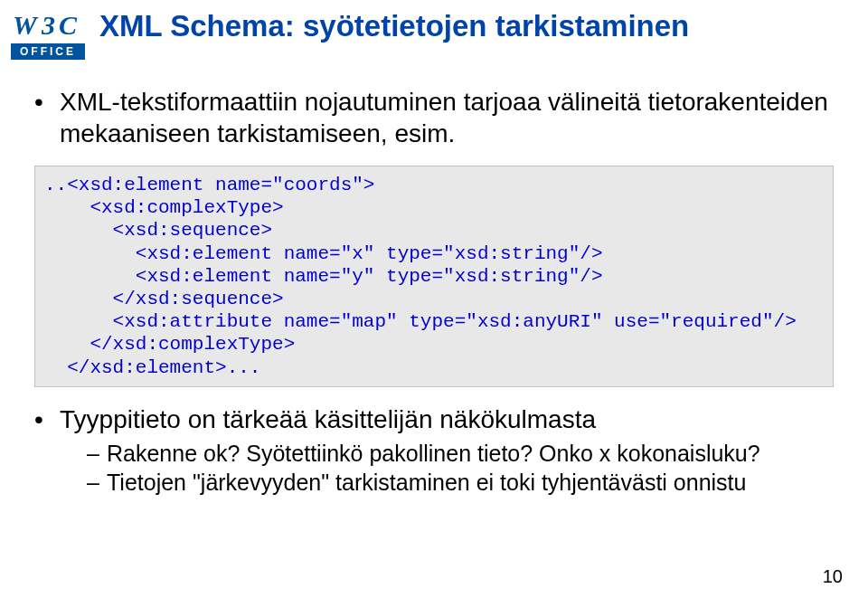  I want to click on bullet-text: Tyyppitieto on tärkeää käsittelijän näkö…, so click(447, 420).